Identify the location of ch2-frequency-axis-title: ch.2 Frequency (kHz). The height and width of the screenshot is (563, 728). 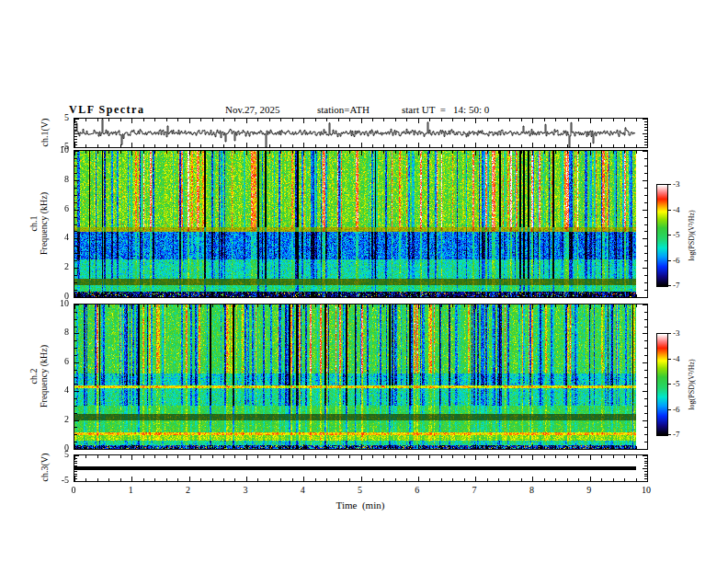
(39, 376).